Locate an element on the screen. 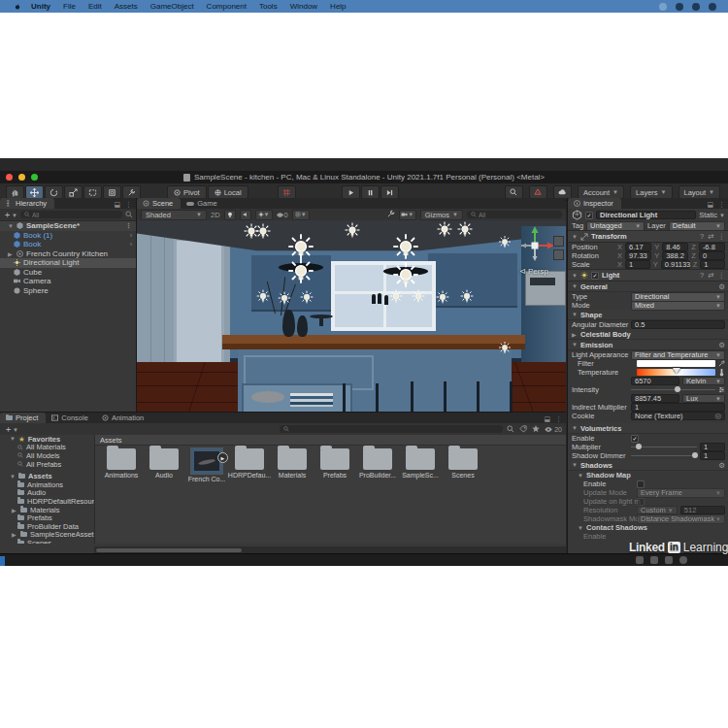  hidden-objects-count: 0 is located at coordinates (282, 215).